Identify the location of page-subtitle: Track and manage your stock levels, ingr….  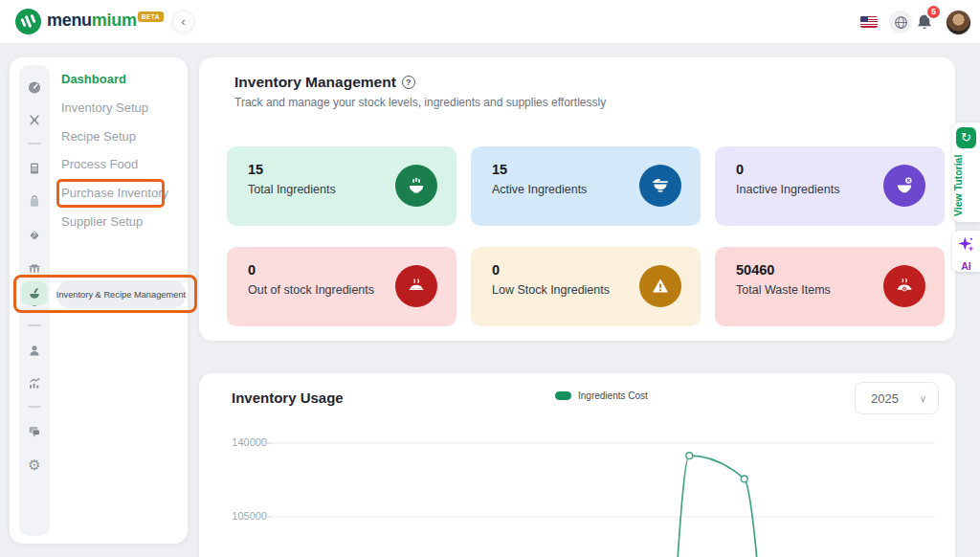
(420, 102).